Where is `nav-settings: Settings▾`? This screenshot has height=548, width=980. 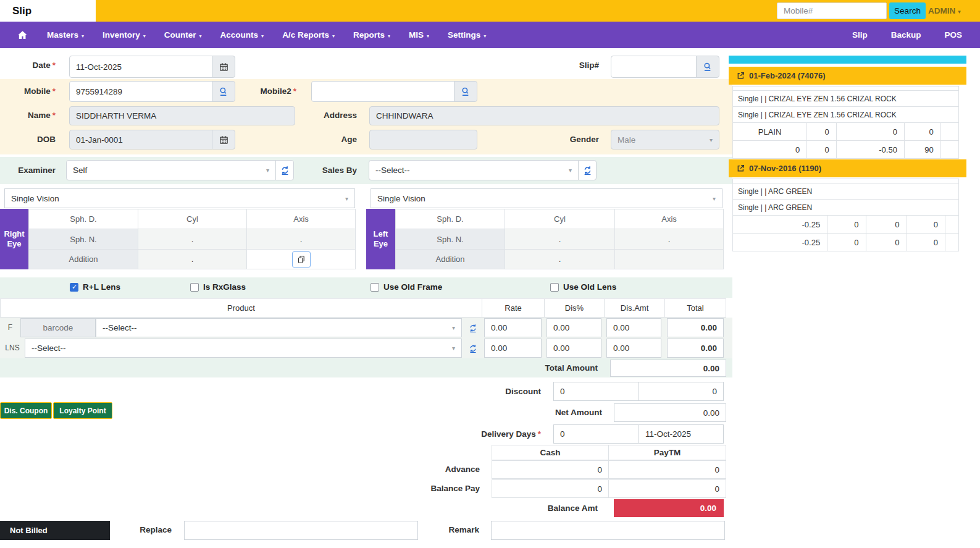
nav-settings: Settings▾ is located at coordinates (467, 35).